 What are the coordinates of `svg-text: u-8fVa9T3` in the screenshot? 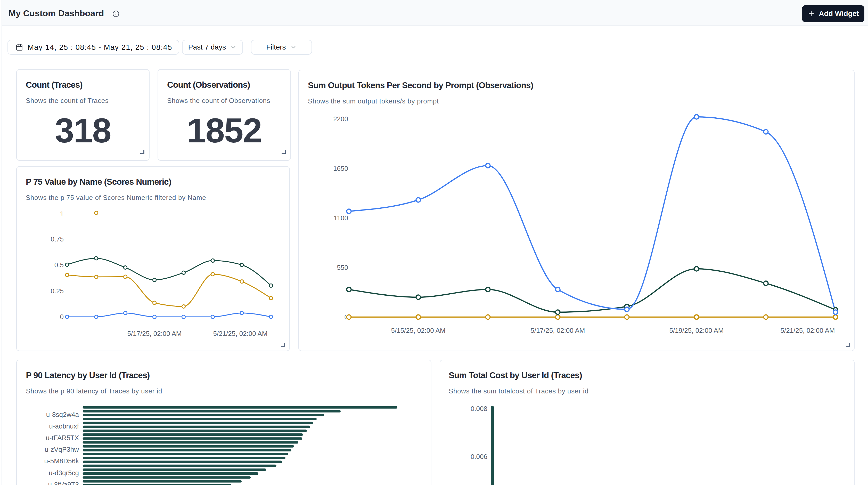 It's located at (63, 483).